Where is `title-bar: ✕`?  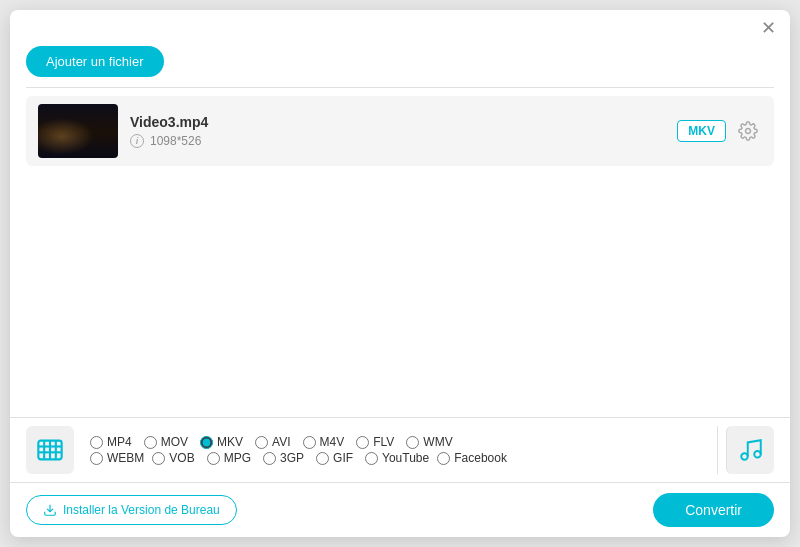 title-bar: ✕ is located at coordinates (400, 26).